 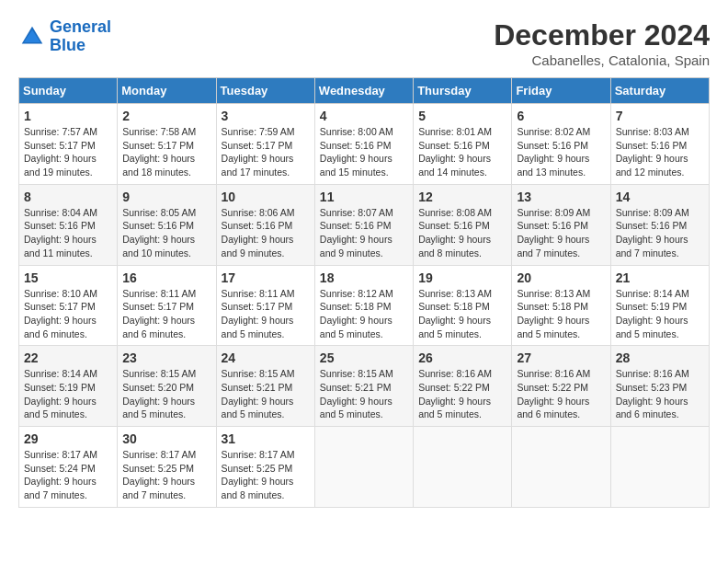 What do you see at coordinates (561, 91) in the screenshot?
I see `col-friday: Friday` at bounding box center [561, 91].